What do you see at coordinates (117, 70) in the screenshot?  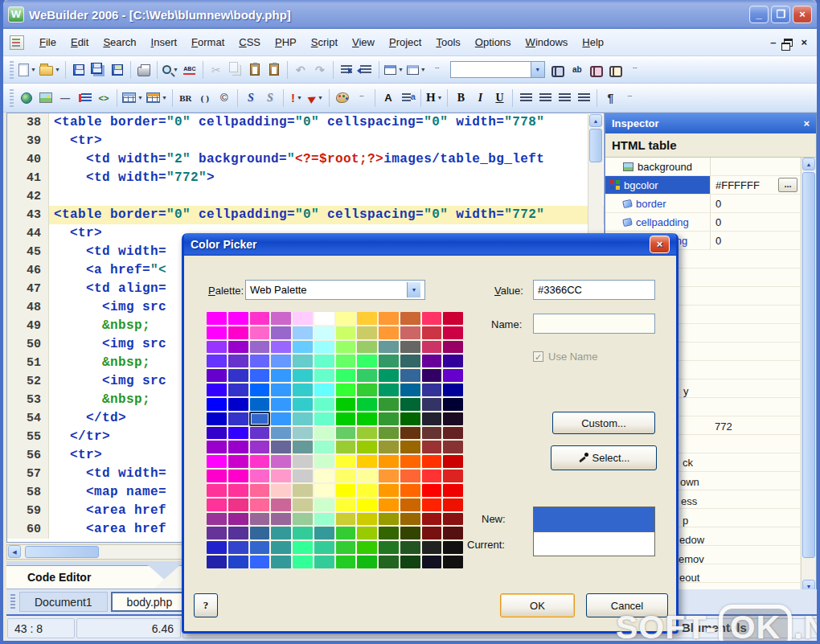 I see `save-copy-button` at bounding box center [117, 70].